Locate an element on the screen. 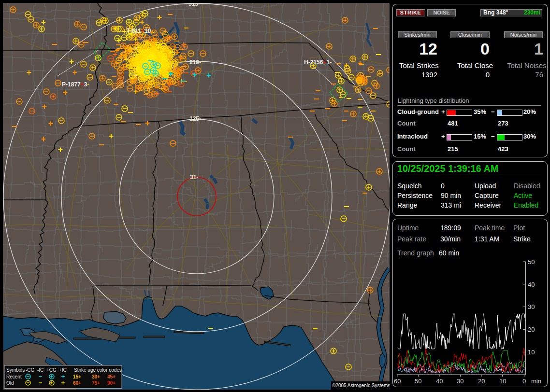 Image resolution: width=550 pixels, height=392 pixels. svg-text: +CG is located at coordinates (51, 370).